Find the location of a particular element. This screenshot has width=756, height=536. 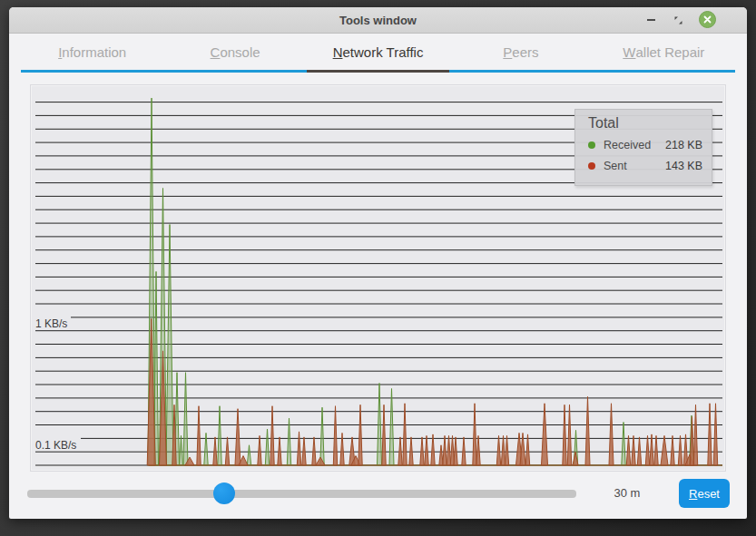

traffic-legend: Total Received 218 KB Sent 143 KB is located at coordinates (643, 147).